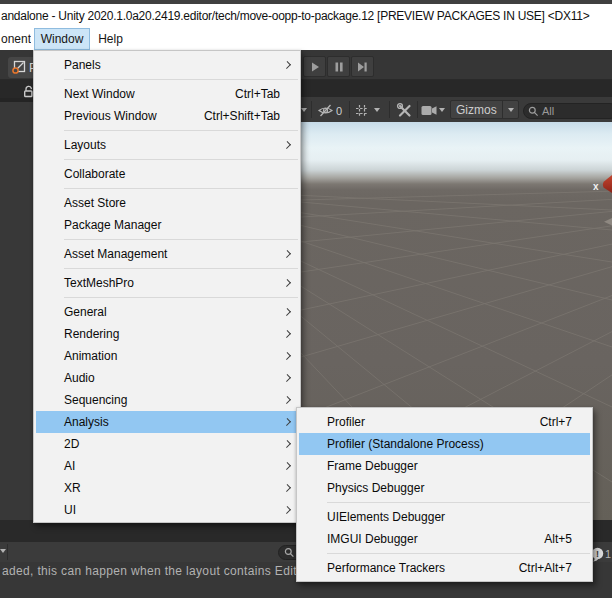 The height and width of the screenshot is (598, 612). I want to click on step-button, so click(362, 66).